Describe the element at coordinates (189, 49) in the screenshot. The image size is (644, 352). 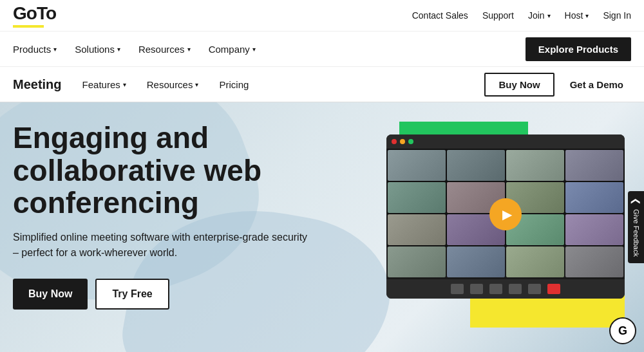
I see `resources-chevron-icon: ▾` at that location.